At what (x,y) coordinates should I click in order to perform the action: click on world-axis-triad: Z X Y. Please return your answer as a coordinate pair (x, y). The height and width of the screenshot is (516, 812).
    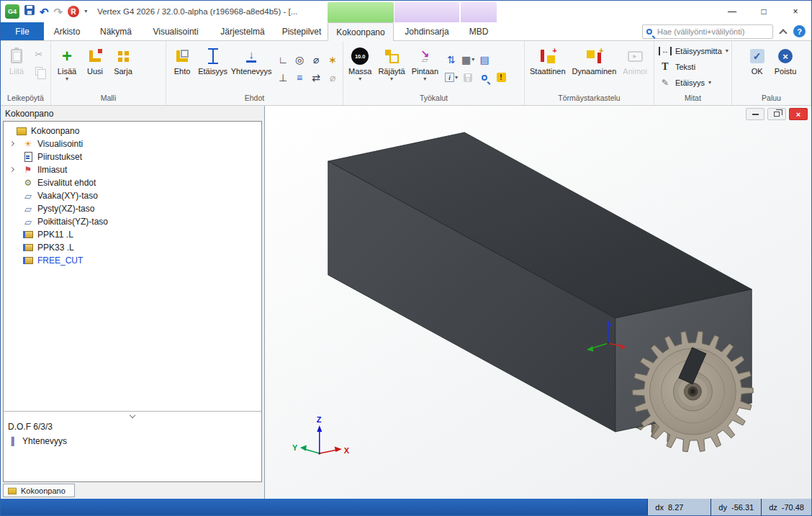
    Looking at the image, I should click on (321, 435).